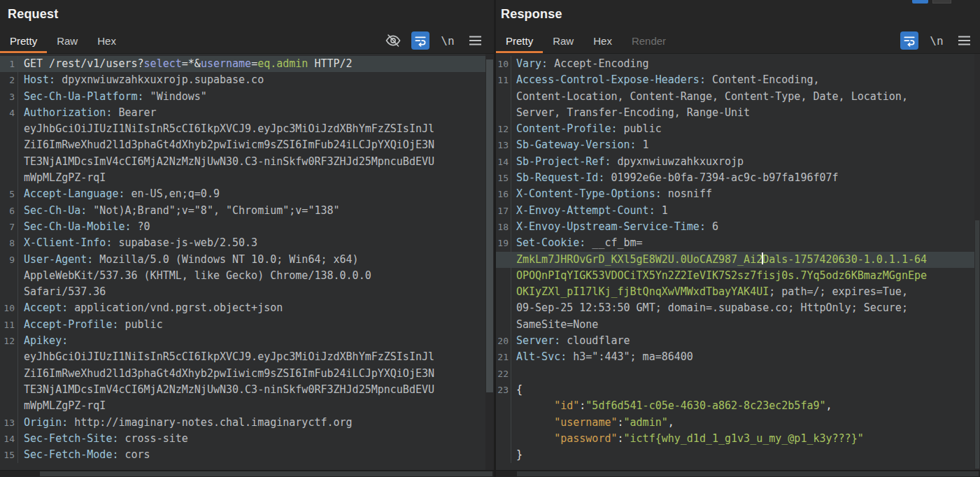 Image resolution: width=980 pixels, height=477 pixels. I want to click on code-line: 14Sec-Fetch-Site: cross-site, so click(247, 439).